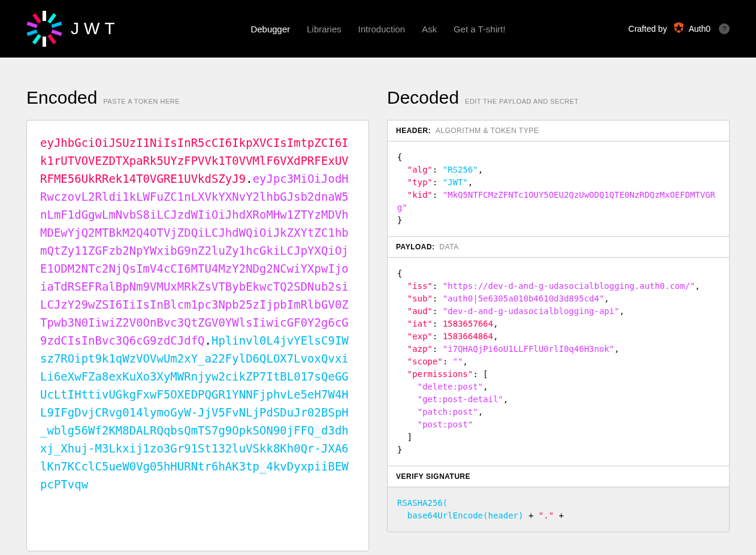  Describe the element at coordinates (558, 247) in the screenshot. I see `payload-panel-header: PAYLOAD: DATA` at that location.